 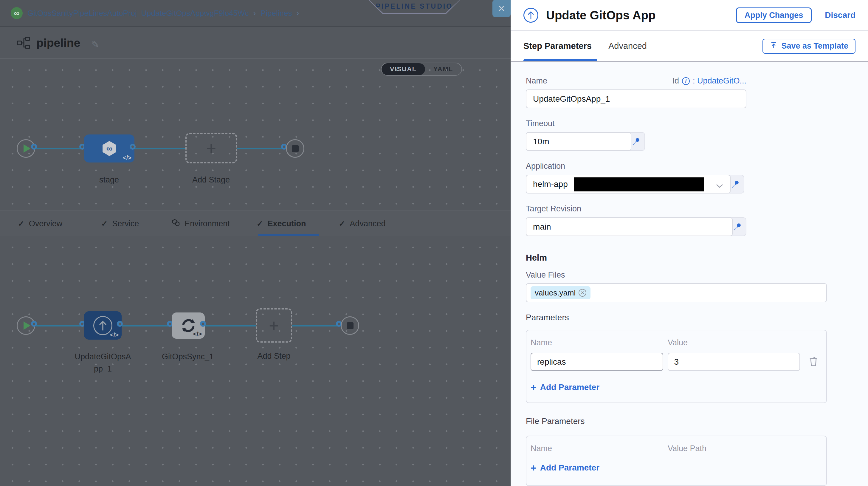 What do you see at coordinates (720, 81) in the screenshot?
I see `id-value-link: : UpdateGitO...` at bounding box center [720, 81].